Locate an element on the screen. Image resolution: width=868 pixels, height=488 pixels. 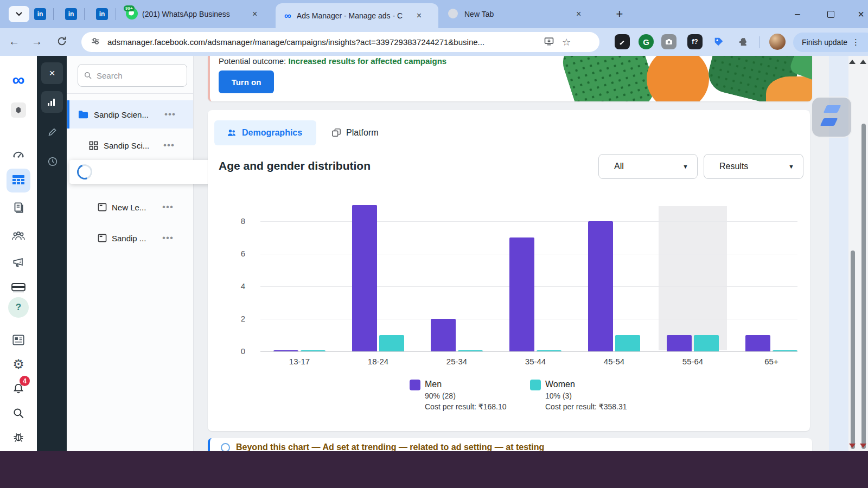
sidebar-item-audiences is located at coordinates (18, 236).